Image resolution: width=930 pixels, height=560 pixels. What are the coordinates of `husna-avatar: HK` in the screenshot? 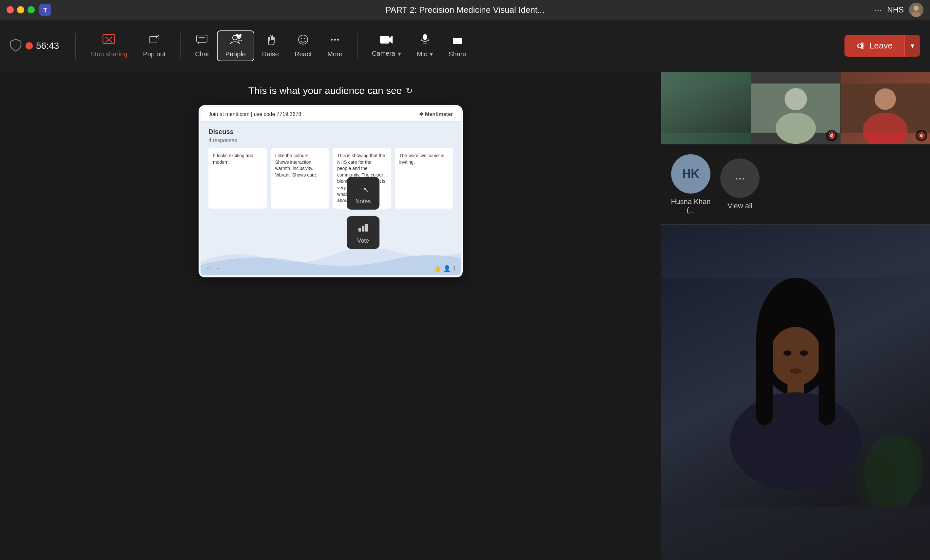 It's located at (691, 174).